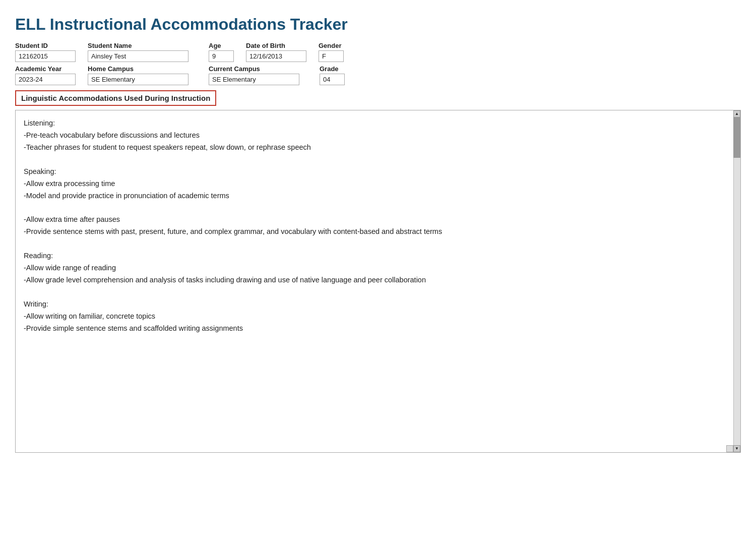 Image resolution: width=756 pixels, height=541 pixels. What do you see at coordinates (737, 281) in the screenshot?
I see `scrollbar-track: ▲ ▼` at bounding box center [737, 281].